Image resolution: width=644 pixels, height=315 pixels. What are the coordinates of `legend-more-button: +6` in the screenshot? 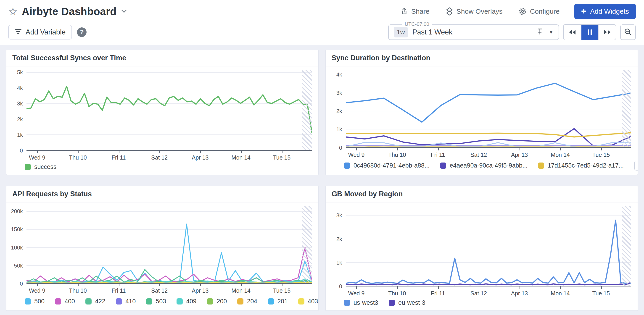 It's located at (636, 166).